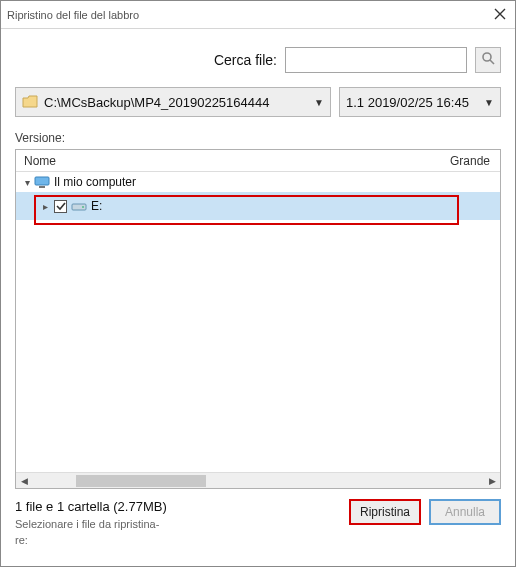 The height and width of the screenshot is (567, 516). I want to click on tree-header: Nome Grande, so click(258, 161).